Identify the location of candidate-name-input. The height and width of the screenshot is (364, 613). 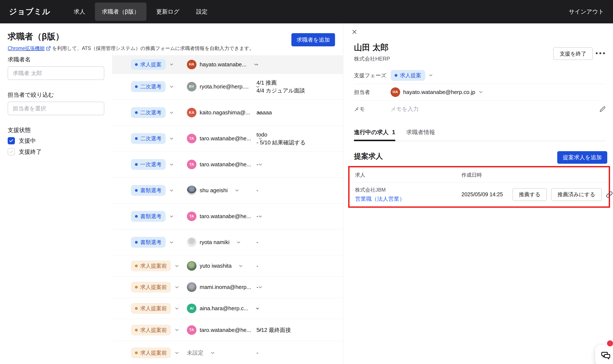
(56, 73).